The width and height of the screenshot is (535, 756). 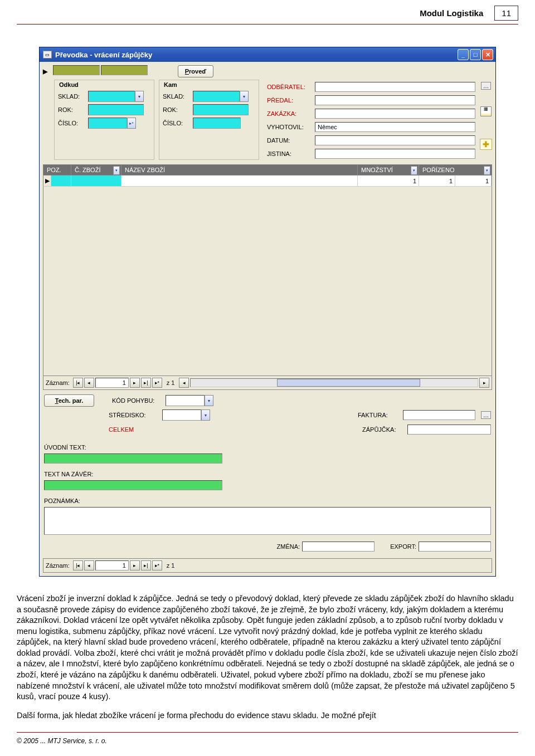 What do you see at coordinates (455, 547) in the screenshot?
I see `export-field` at bounding box center [455, 547].